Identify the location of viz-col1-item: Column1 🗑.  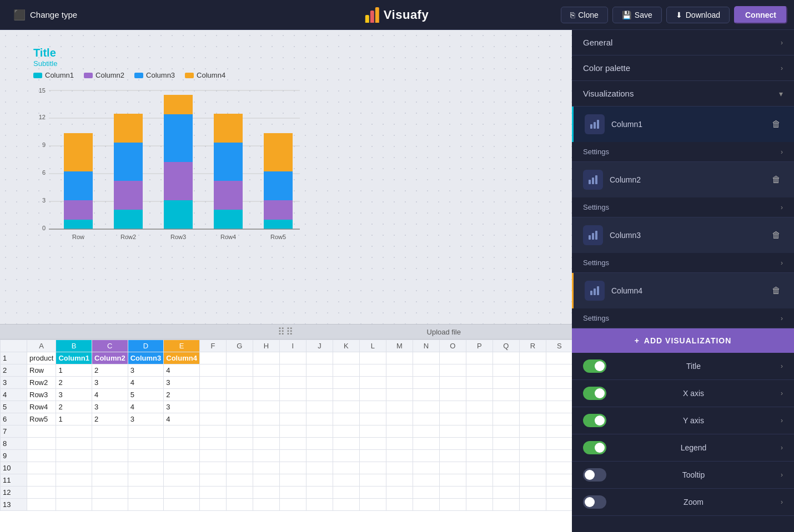
(683, 124).